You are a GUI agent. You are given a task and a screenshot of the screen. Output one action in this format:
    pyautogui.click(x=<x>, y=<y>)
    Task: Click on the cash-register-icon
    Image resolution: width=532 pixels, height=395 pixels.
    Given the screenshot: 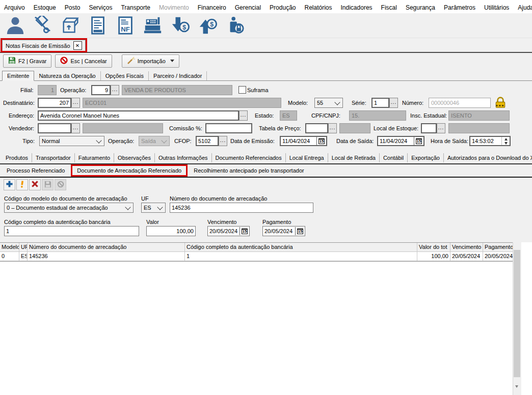 What is the action you would take?
    pyautogui.click(x=153, y=25)
    